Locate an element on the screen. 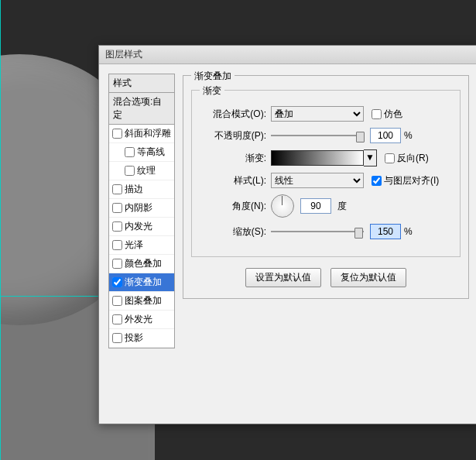 This screenshot has height=460, width=476. align-label: 与图层对齐(I) is located at coordinates (412, 181).